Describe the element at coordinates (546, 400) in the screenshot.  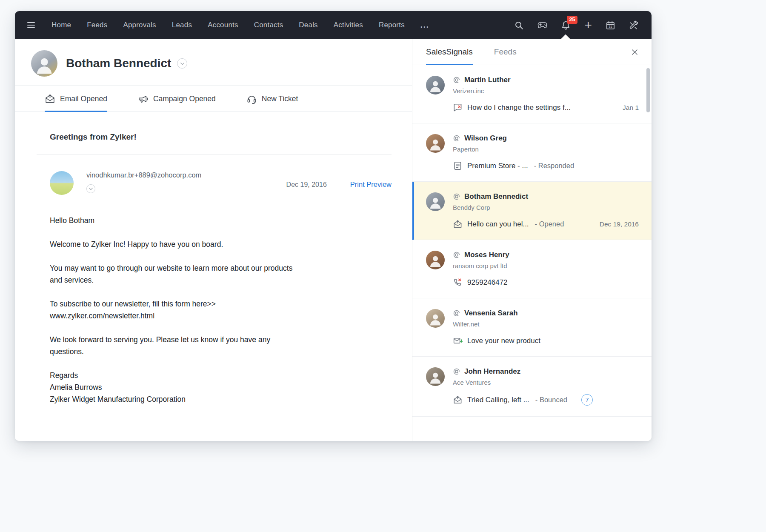
I see `signal-detail-row: Tried Calling, left ... - Bounced 7` at that location.